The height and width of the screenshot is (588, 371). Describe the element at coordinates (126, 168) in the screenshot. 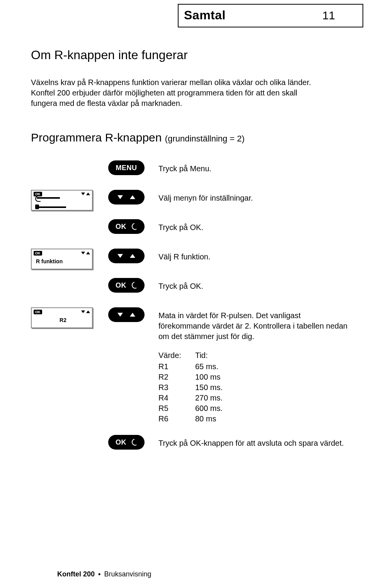

I see `menu-button: MENU` at that location.